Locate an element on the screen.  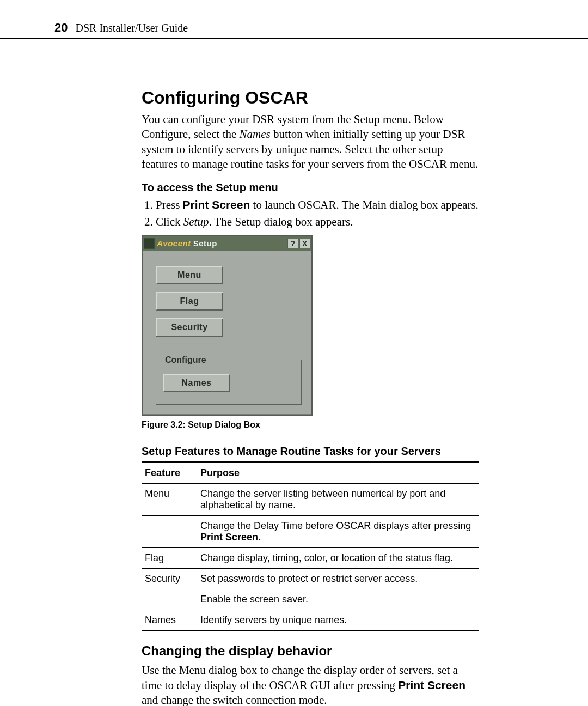
cell-purpose-pre: Change the Delay Time before OSCAR displ… is located at coordinates (335, 526).